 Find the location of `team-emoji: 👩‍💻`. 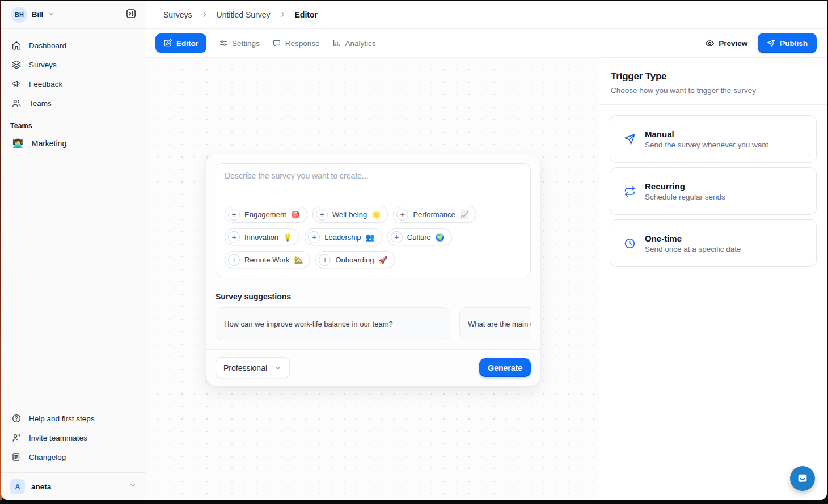

team-emoji: 👩‍💻 is located at coordinates (18, 143).